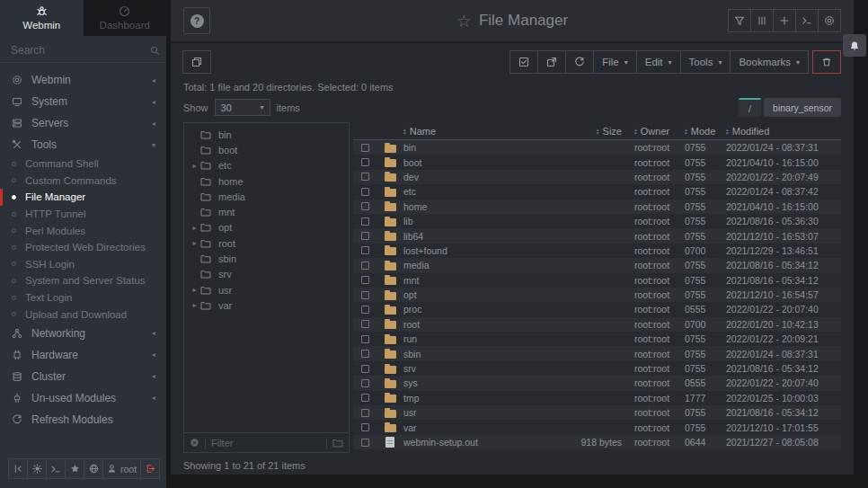 This screenshot has width=868, height=488. Describe the element at coordinates (83, 377) in the screenshot. I see `sidebar-item-cluster: Cluster◂` at that location.